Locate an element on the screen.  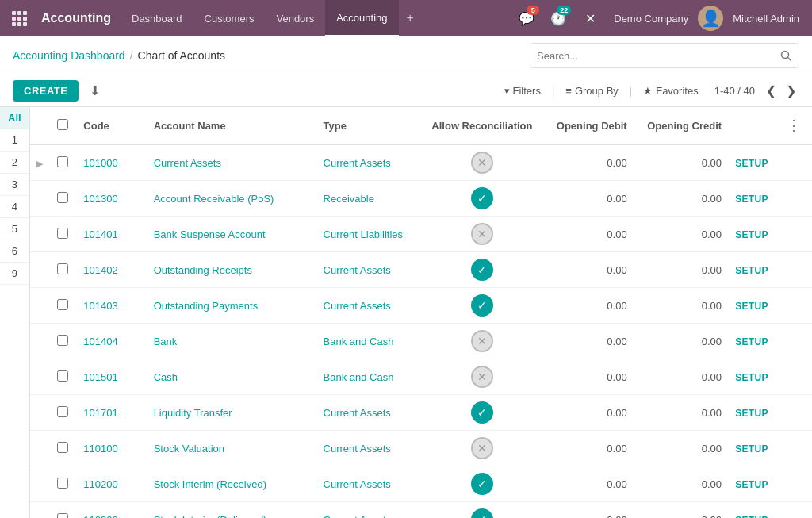
star-icon: ★ is located at coordinates (648, 90).